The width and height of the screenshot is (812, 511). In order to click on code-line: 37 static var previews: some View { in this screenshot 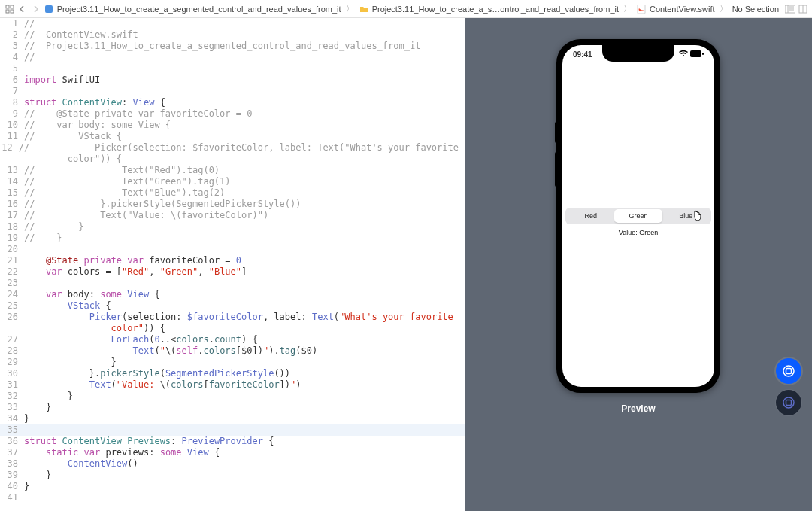, I will do `click(232, 453)`.